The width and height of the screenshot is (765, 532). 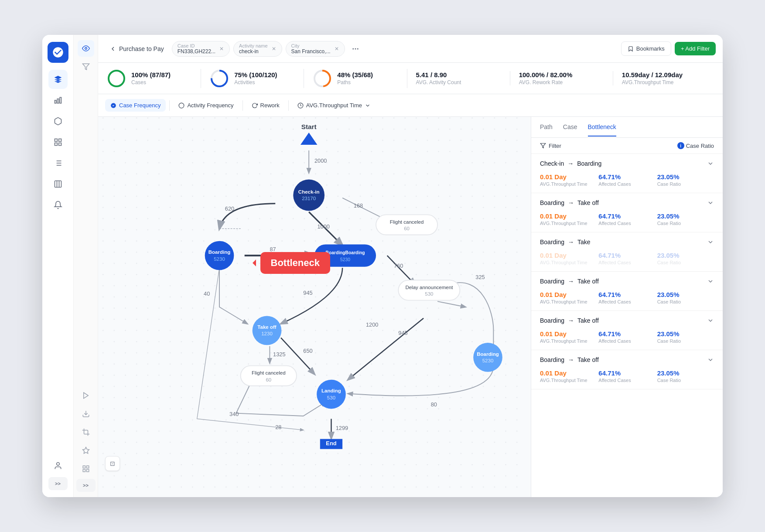 I want to click on chip-value-case-id: FN338,GH222..., so click(x=196, y=51).